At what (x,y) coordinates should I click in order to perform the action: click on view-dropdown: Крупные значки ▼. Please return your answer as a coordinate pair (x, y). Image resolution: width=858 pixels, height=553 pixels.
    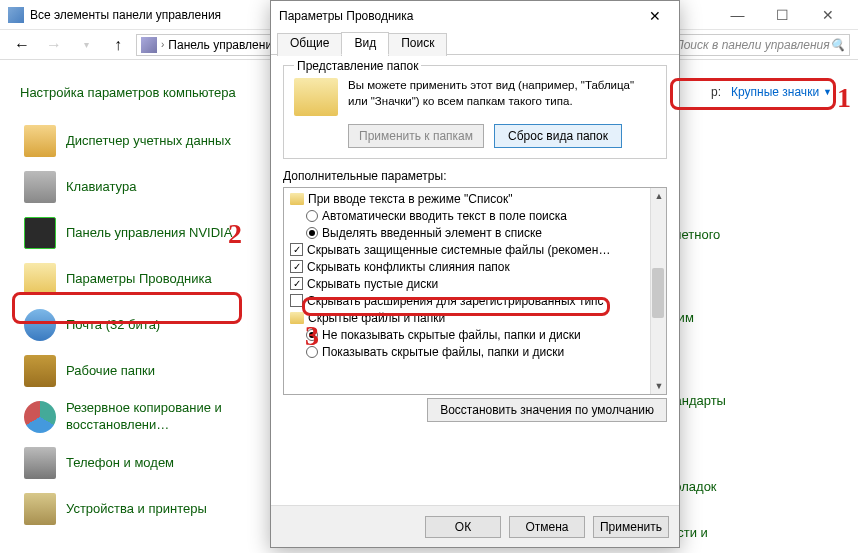
    Looking at the image, I should click on (782, 92).